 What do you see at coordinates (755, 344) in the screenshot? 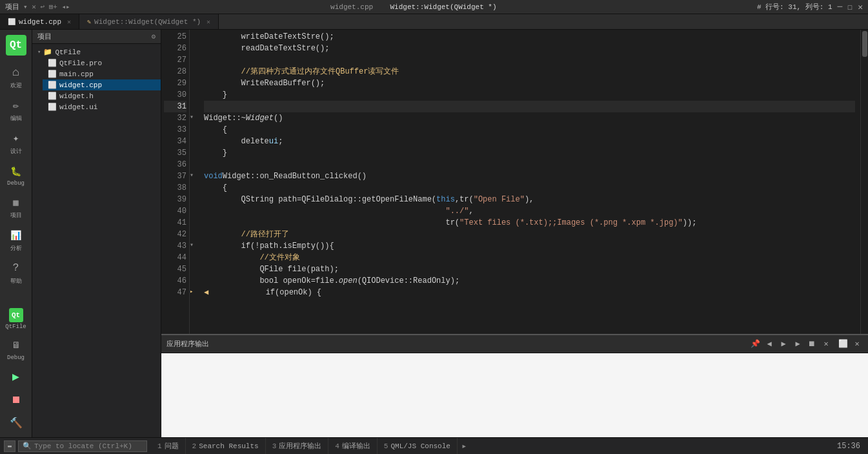
I see `output-btn-pin: 📌` at bounding box center [755, 344].